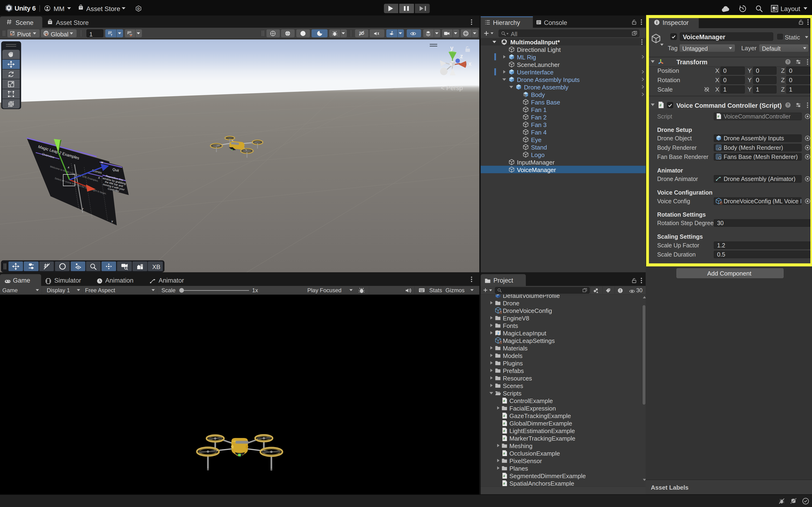 This screenshot has height=507, width=812. Describe the element at coordinates (452, 88) in the screenshot. I see `svg-text: < Persp` at that location.